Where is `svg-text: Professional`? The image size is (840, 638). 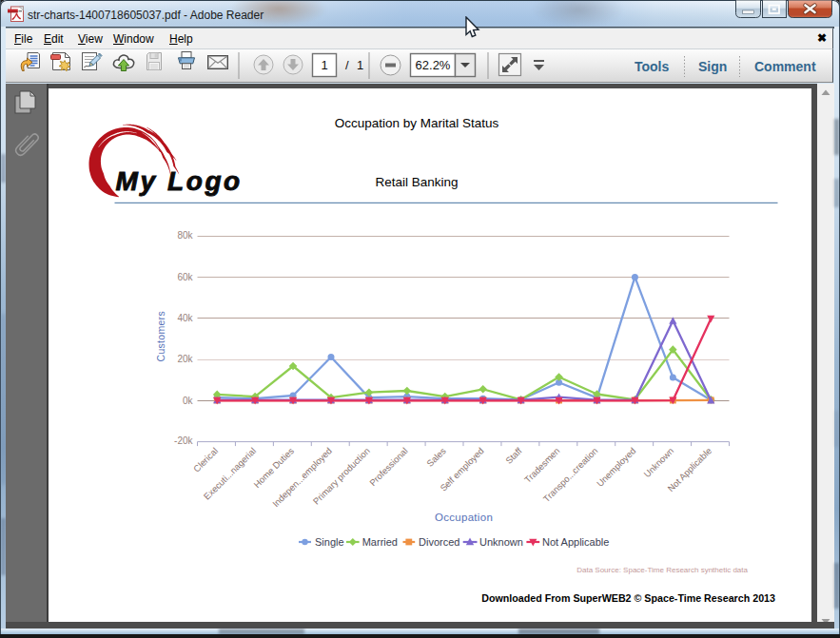 svg-text: Professional is located at coordinates (388, 466).